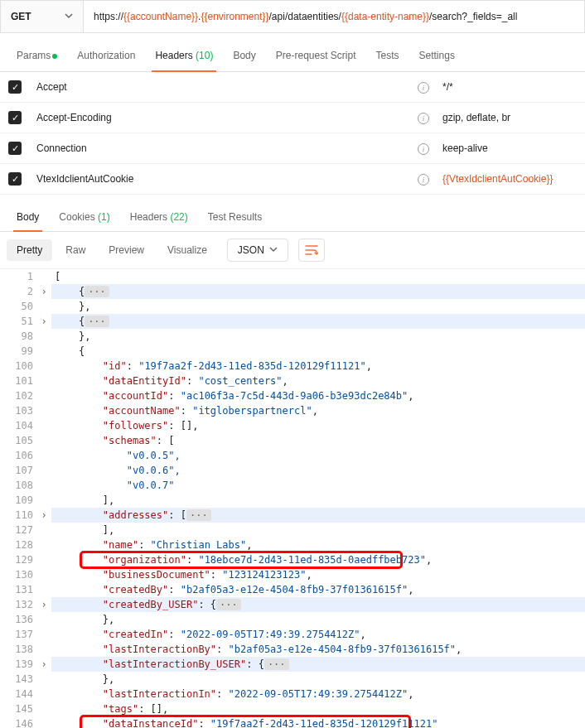 The image size is (585, 728). Describe the element at coordinates (17, 485) in the screenshot. I see `line-number: 108` at that location.